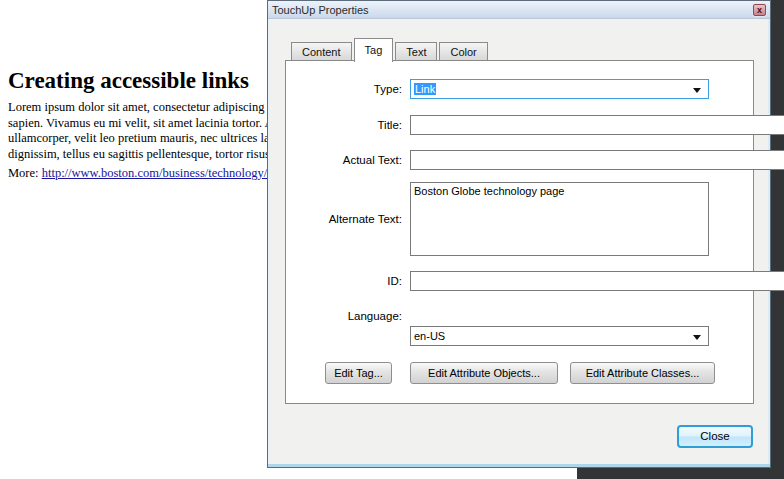 This screenshot has height=479, width=784. What do you see at coordinates (519, 10) in the screenshot?
I see `dialog-titlebar: TouchUp Properties x` at bounding box center [519, 10].